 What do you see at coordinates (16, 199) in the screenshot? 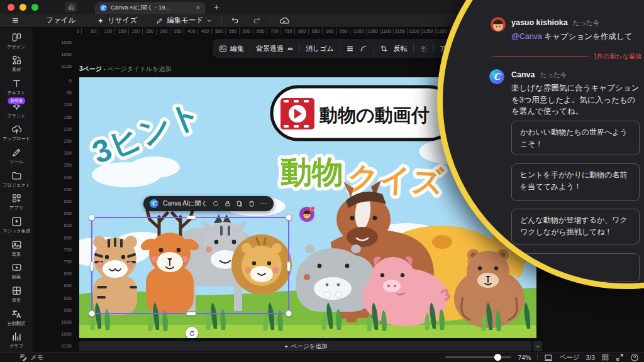
I see `apps-icon` at bounding box center [16, 199].